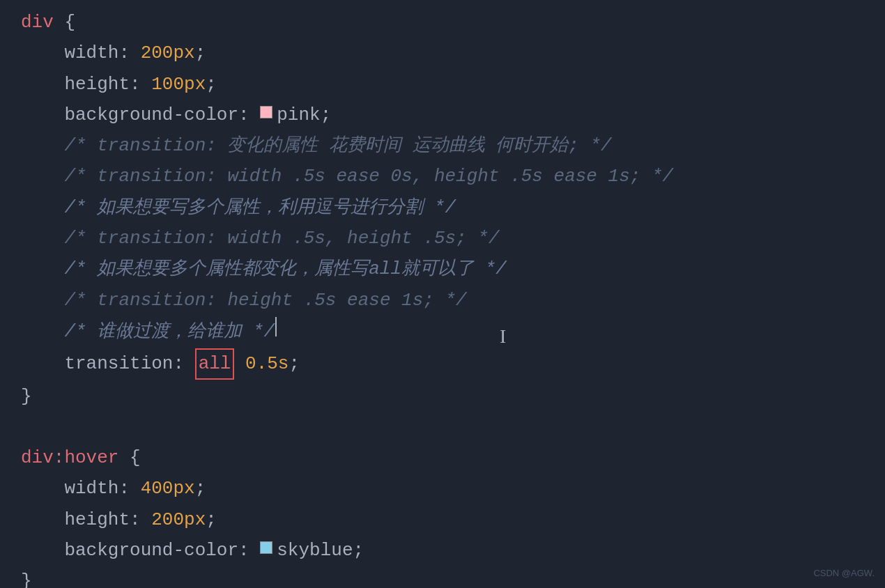 The height and width of the screenshot is (588, 885). Describe the element at coordinates (442, 22) in the screenshot. I see `line-1: div {` at that location.